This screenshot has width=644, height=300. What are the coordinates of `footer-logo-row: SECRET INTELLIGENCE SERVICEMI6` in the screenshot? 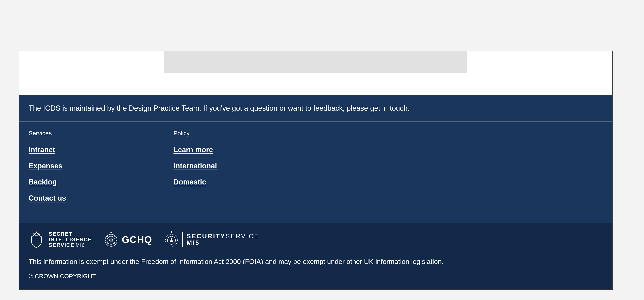 It's located at (316, 239).